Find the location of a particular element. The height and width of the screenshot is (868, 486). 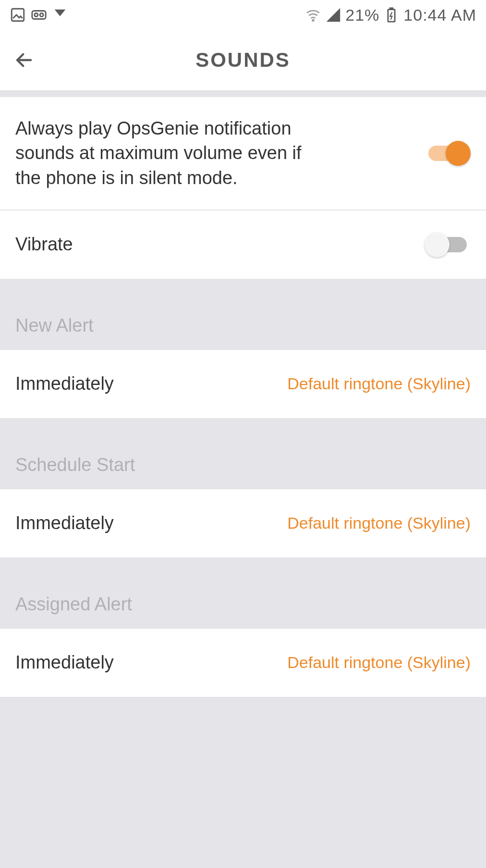

voicemail-icon is located at coordinates (39, 15).